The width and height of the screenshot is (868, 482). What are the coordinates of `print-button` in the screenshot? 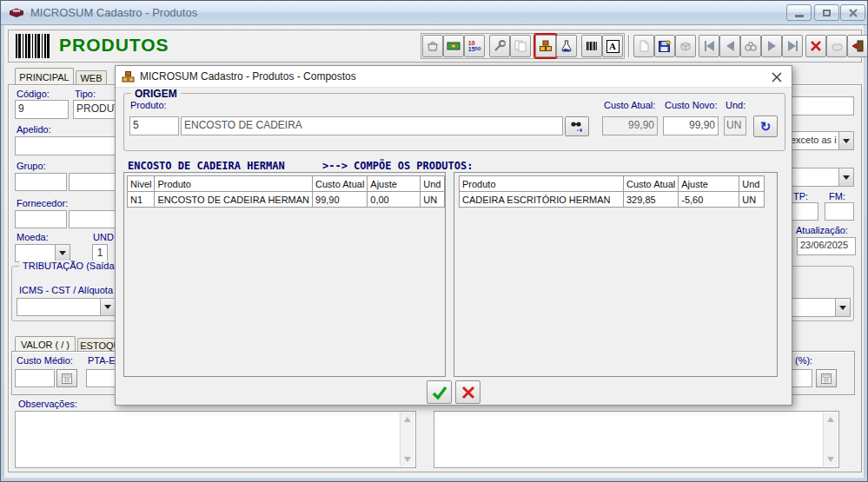 It's located at (686, 46).